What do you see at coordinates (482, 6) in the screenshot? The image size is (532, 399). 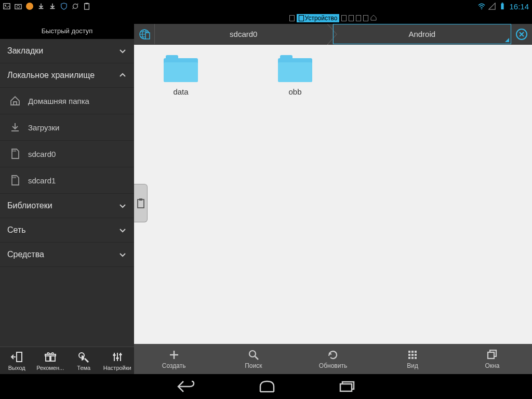 I see `wifi-icon` at bounding box center [482, 6].